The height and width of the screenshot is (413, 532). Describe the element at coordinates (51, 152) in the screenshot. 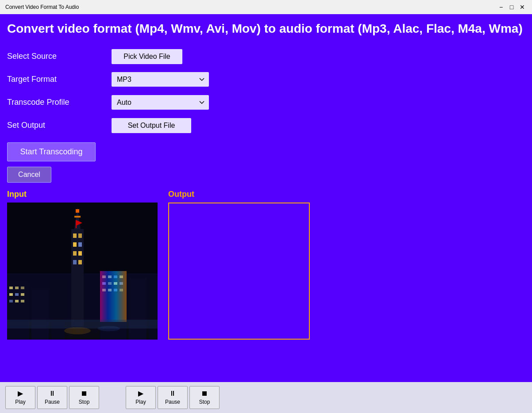

I see `start-transcoding-button: Start Transcoding` at that location.